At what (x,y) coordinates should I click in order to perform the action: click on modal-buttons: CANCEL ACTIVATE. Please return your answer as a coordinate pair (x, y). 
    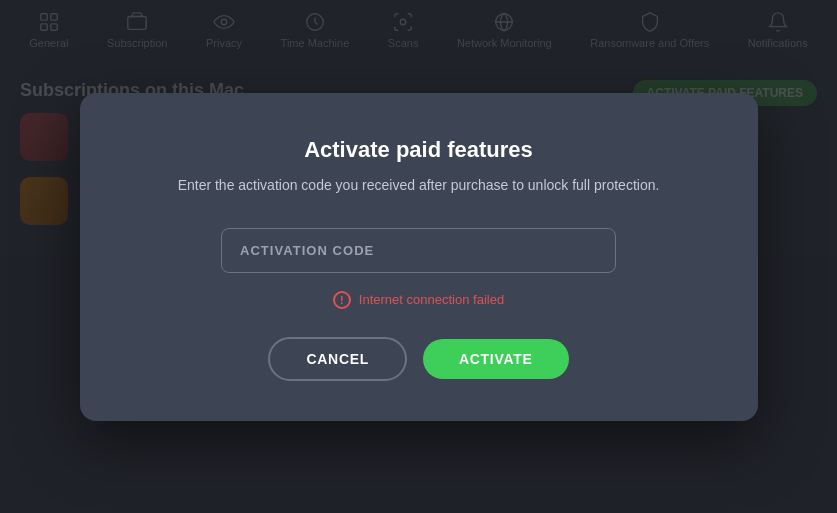
    Looking at the image, I should click on (418, 359).